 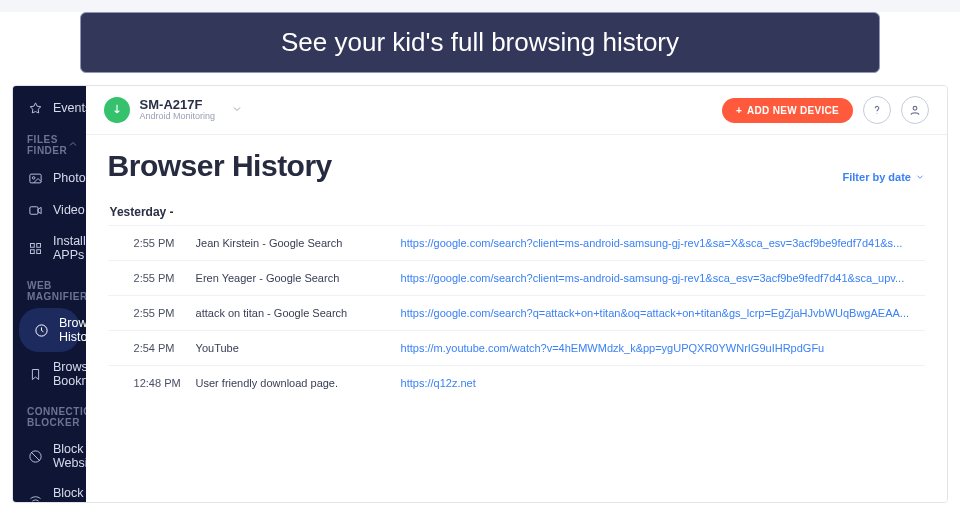 I want to click on history-url: https://m.youtube.com/watch?v=4hEMWMdzk_…, so click(x=659, y=348).